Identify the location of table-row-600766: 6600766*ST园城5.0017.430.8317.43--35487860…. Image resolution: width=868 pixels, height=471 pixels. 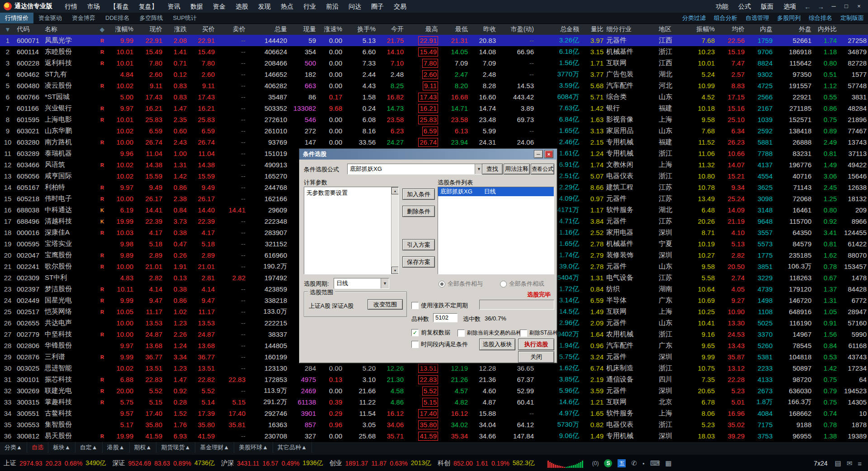
(434, 97).